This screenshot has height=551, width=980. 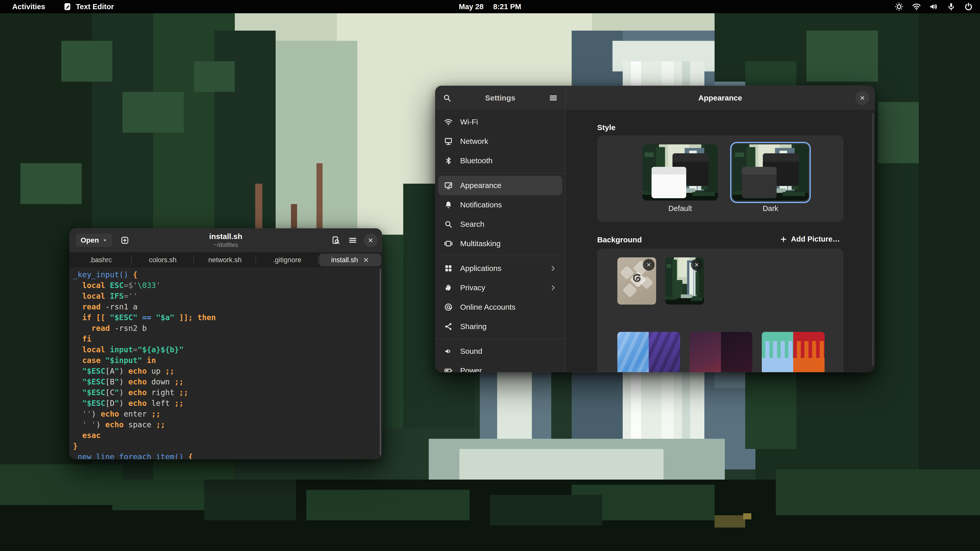 What do you see at coordinates (228, 339) in the screenshot?
I see `code-line: fi` at bounding box center [228, 339].